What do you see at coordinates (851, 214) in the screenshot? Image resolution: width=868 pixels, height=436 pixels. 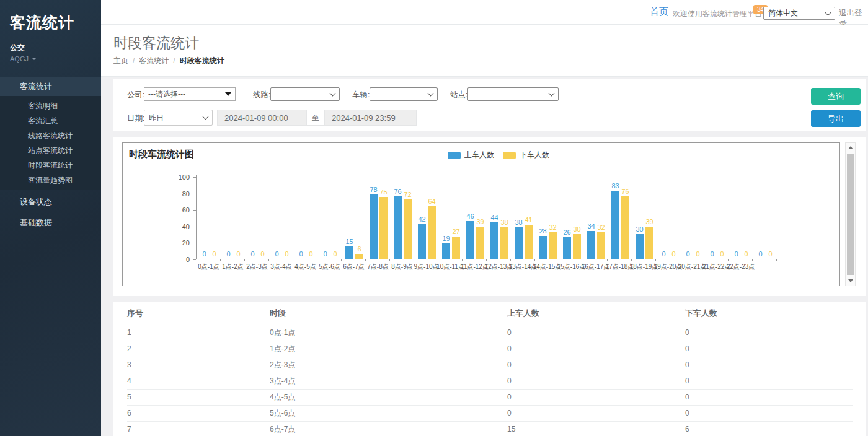 I see `chart-vertical-scrollbar` at bounding box center [851, 214].